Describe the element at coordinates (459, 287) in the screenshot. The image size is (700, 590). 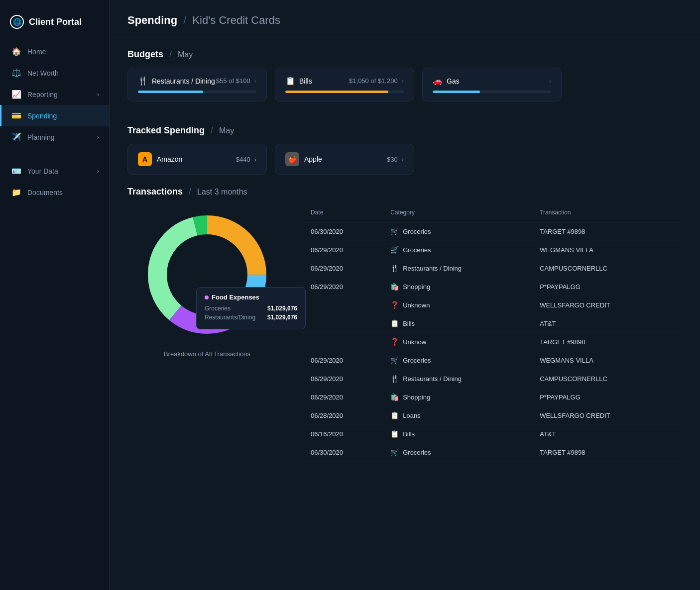
I see `cell-category-3: 🛍️ Shopping` at that location.